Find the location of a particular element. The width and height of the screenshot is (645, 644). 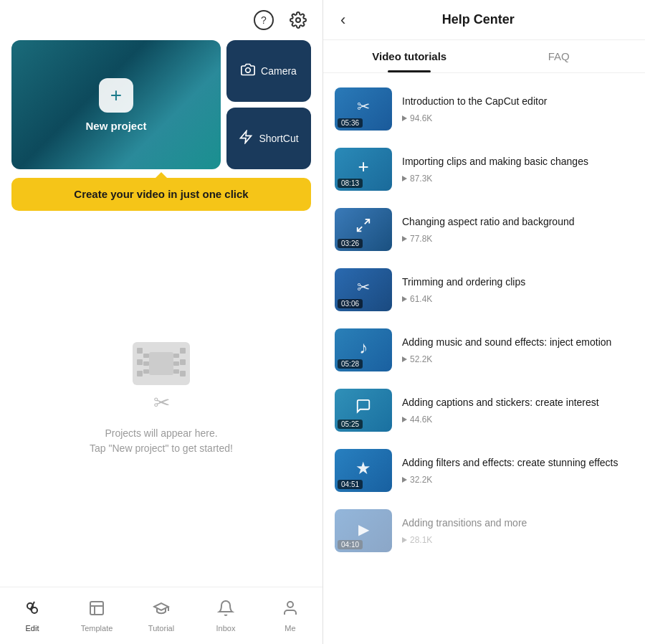

camera-button: Camera is located at coordinates (269, 71).